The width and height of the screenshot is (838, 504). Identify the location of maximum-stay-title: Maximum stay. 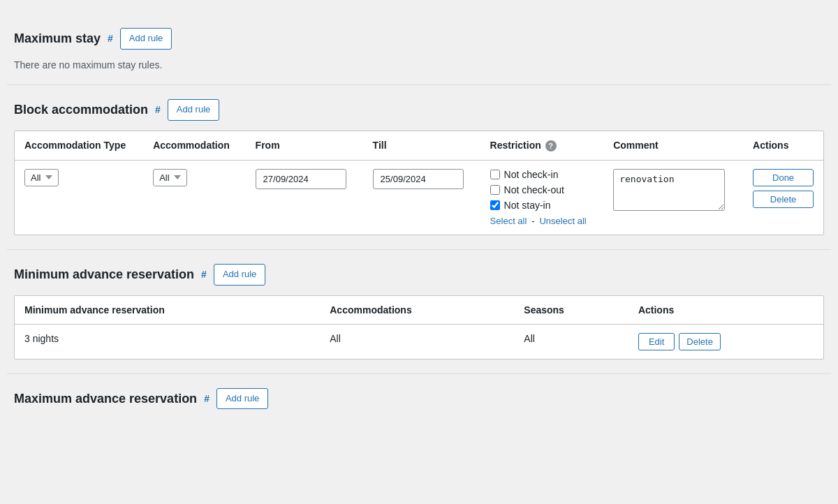
(57, 39).